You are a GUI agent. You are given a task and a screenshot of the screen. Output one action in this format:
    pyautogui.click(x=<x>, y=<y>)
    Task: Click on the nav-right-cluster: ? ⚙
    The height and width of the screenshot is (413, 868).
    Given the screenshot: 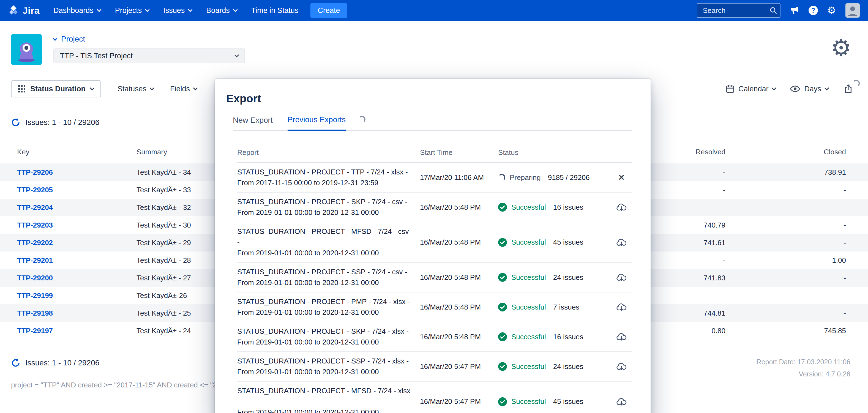 What is the action you would take?
    pyautogui.click(x=778, y=10)
    